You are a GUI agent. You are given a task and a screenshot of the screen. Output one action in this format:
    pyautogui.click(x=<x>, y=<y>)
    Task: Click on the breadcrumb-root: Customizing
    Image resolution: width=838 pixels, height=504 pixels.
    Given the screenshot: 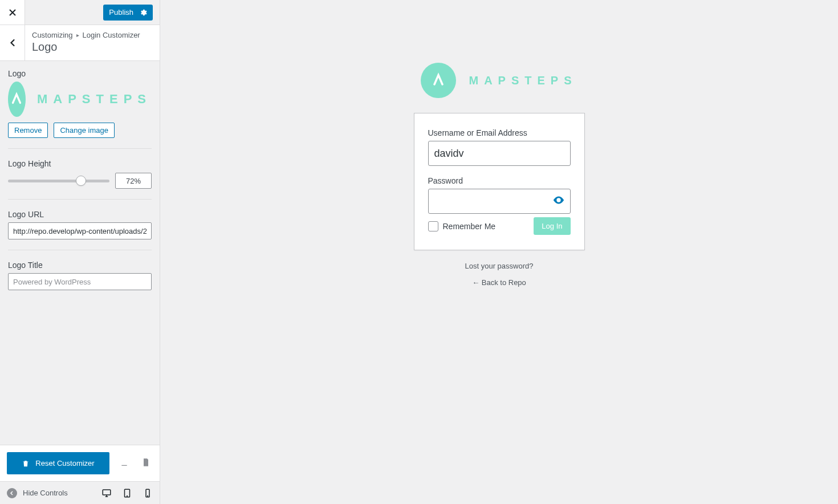 What is the action you would take?
    pyautogui.click(x=52, y=35)
    